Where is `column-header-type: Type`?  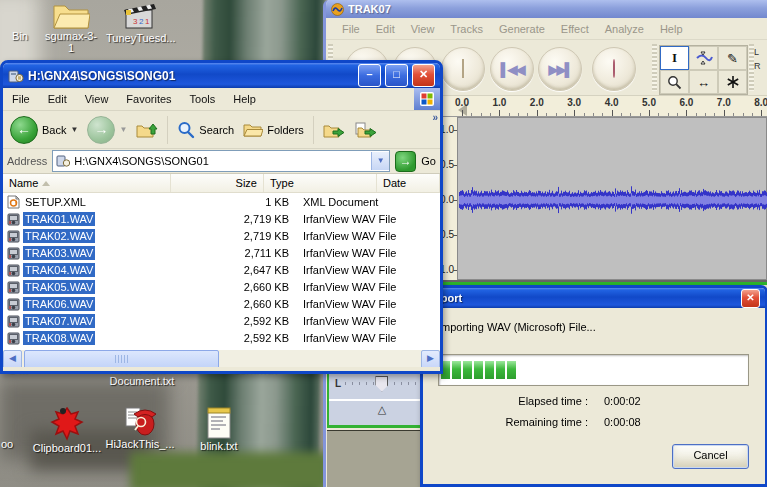 column-header-type: Type is located at coordinates (320, 183).